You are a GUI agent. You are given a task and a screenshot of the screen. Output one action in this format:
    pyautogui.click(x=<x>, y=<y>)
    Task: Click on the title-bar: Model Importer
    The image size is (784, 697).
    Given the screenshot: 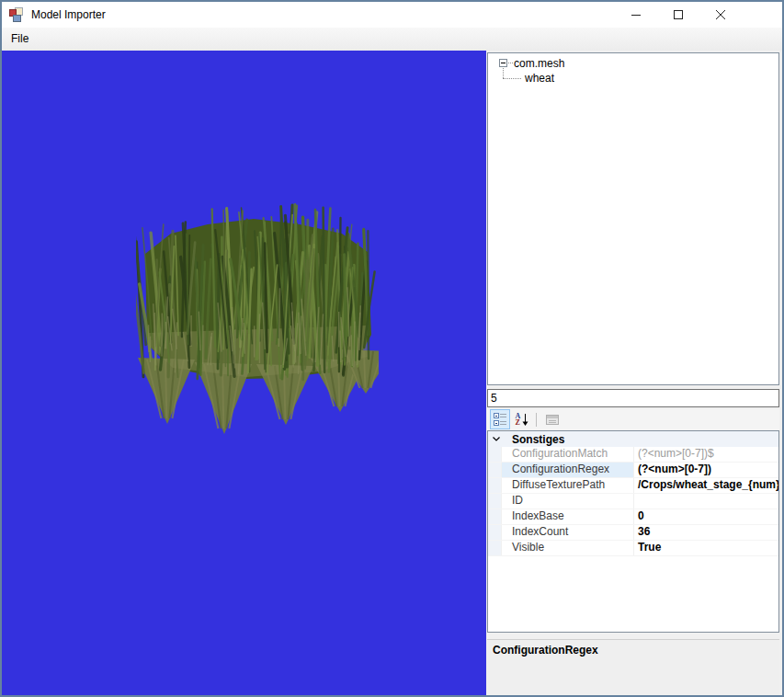 What is the action you would take?
    pyautogui.click(x=392, y=15)
    